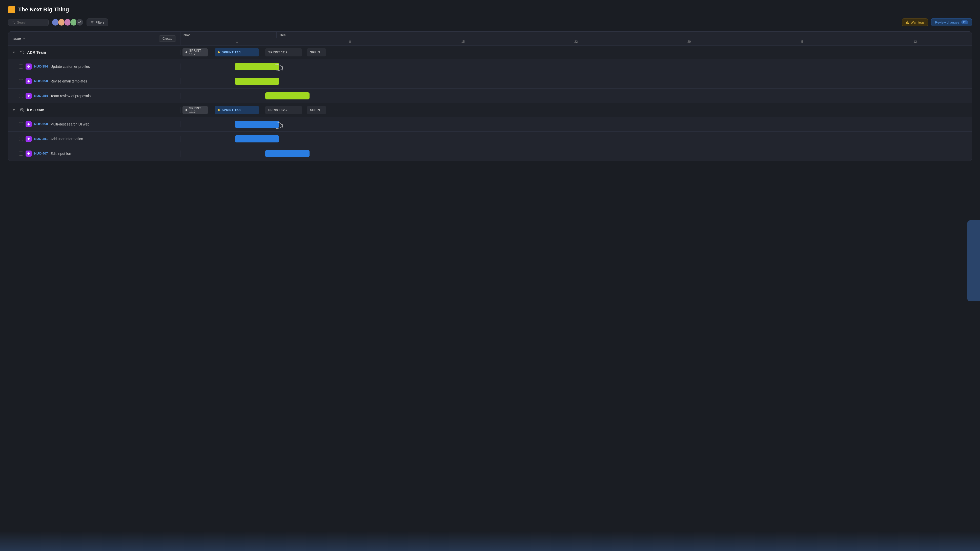 This screenshot has width=980, height=551. What do you see at coordinates (576, 96) in the screenshot?
I see `nuc354-proposals-timeline` at bounding box center [576, 96].